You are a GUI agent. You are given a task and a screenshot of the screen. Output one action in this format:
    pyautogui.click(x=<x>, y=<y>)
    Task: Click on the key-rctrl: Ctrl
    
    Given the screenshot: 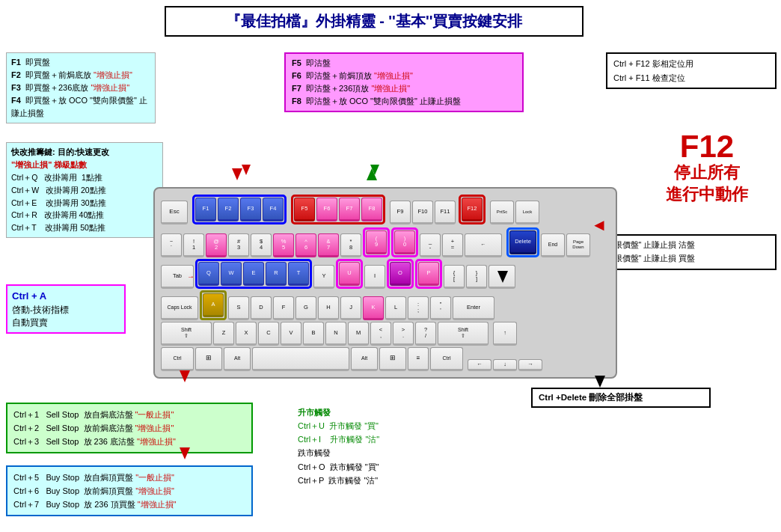 What is the action you would take?
    pyautogui.click(x=447, y=359)
    